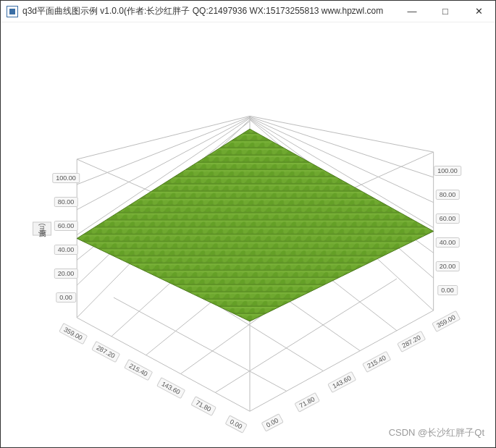  I want to click on z-axis-right-tick: 80.00, so click(447, 195).